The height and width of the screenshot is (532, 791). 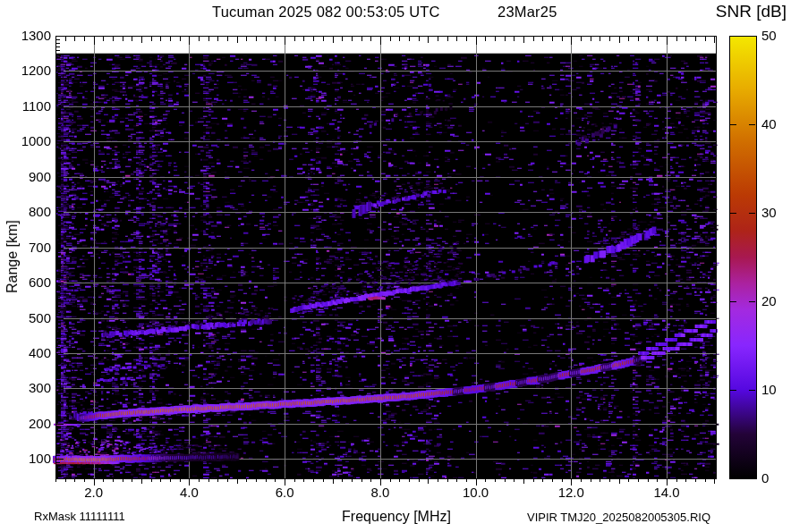 I want to click on xtick-label: 14.0, so click(x=667, y=493).